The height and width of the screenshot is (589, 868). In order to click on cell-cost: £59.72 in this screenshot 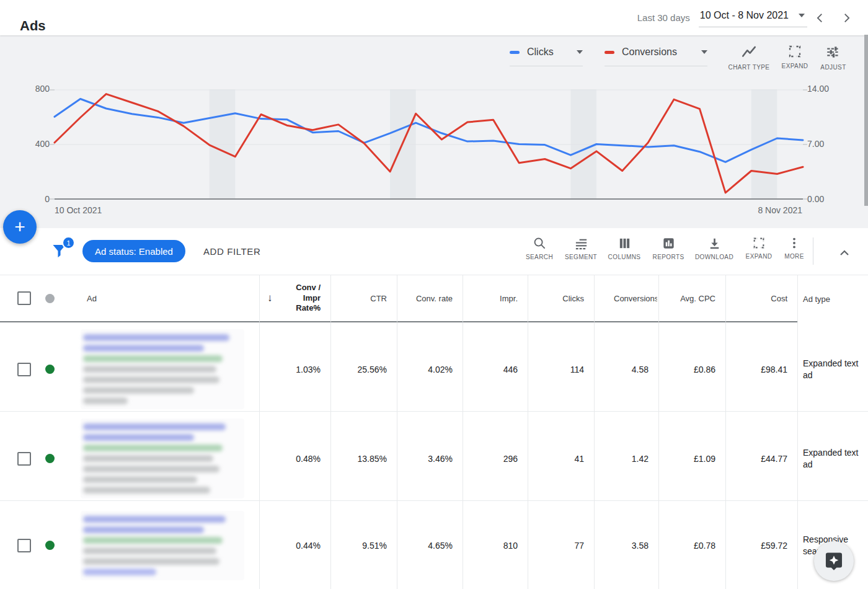, I will do `click(761, 545)`.